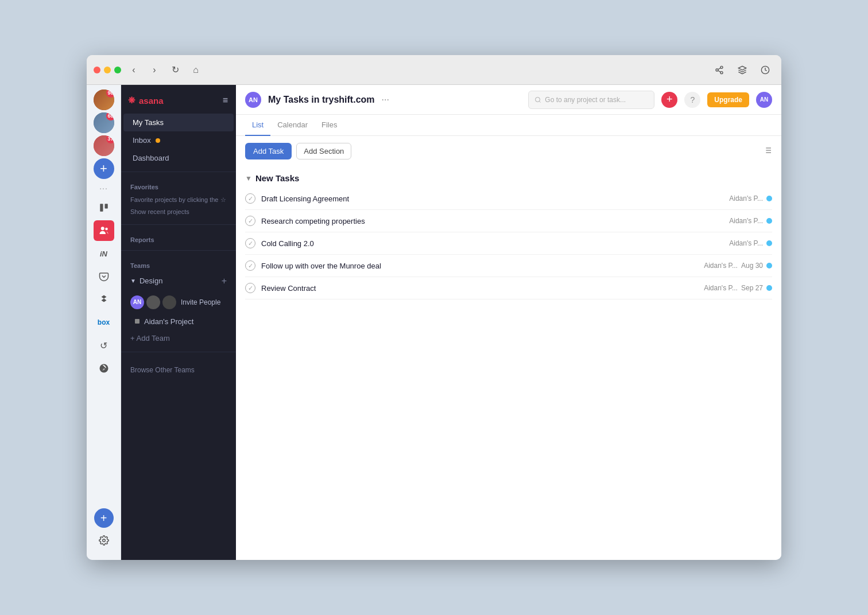  I want to click on task-row: ✓ Follow up with over the Munroe deal Ai…, so click(509, 266).